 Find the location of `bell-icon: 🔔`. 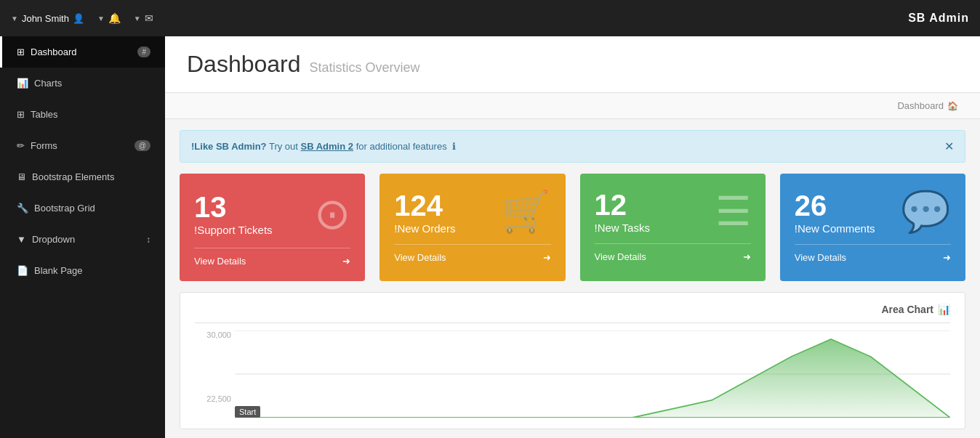

bell-icon: 🔔 is located at coordinates (115, 18).